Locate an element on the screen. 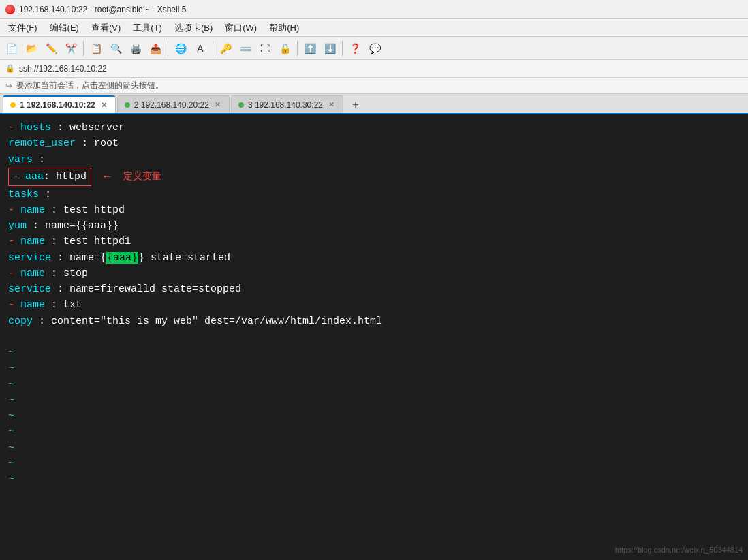 The height and width of the screenshot is (560, 748). line-name-test-httpd: - name : test httpd is located at coordinates (374, 210).